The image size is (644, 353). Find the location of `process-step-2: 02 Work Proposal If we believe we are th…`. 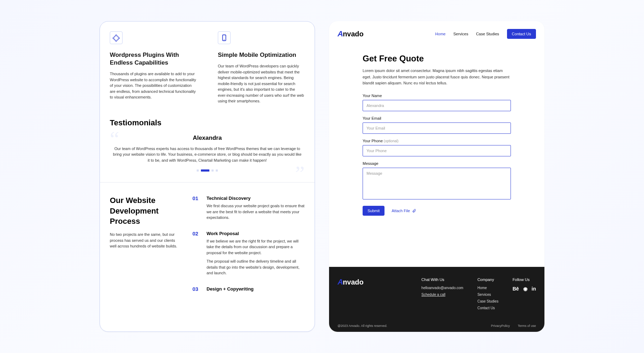

process-step-2: 02 Work Proposal If we believe we are th… is located at coordinates (249, 255).